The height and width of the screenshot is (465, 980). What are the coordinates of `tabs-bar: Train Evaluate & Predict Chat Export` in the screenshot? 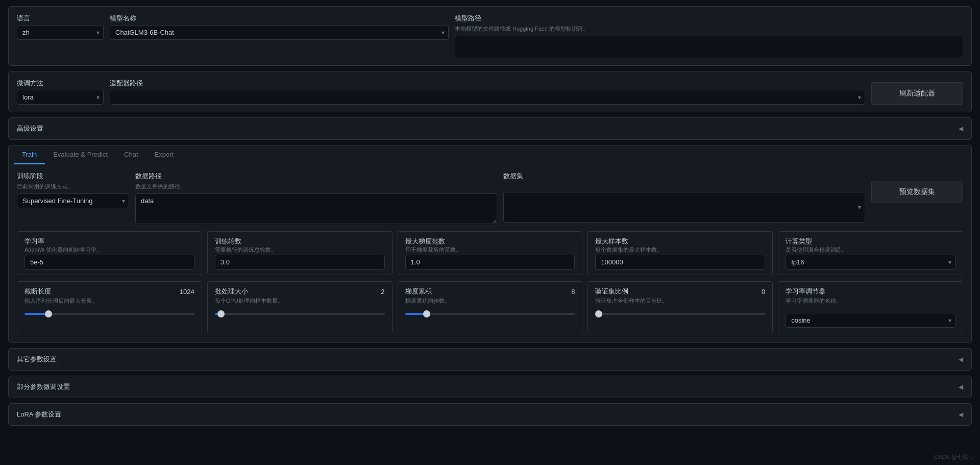 It's located at (490, 155).